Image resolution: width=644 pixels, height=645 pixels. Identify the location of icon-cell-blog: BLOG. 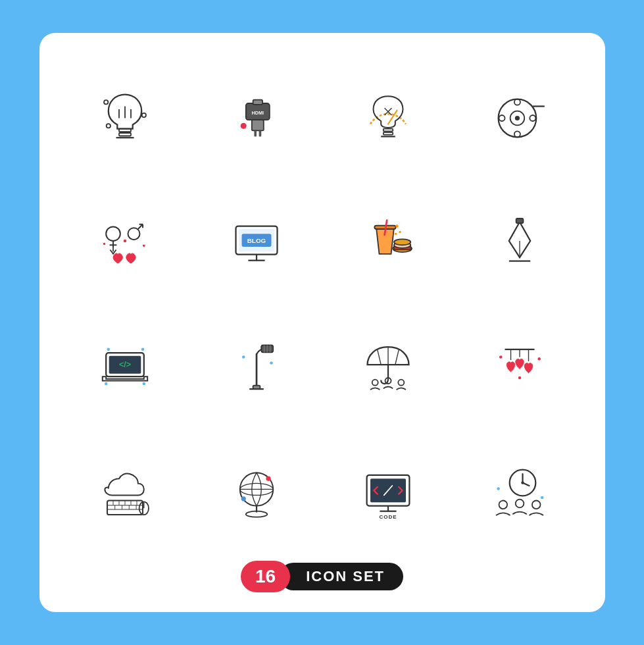
(257, 241).